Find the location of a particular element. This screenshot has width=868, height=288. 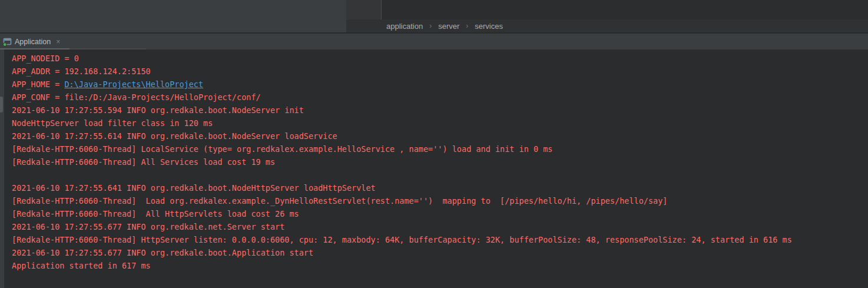

tab-application: Application × is located at coordinates (33, 41).